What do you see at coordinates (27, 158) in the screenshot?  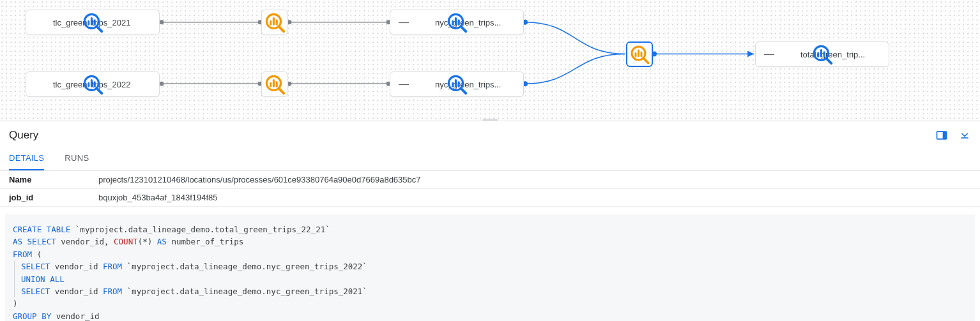 I see `tab-details: DETAILS` at bounding box center [27, 158].